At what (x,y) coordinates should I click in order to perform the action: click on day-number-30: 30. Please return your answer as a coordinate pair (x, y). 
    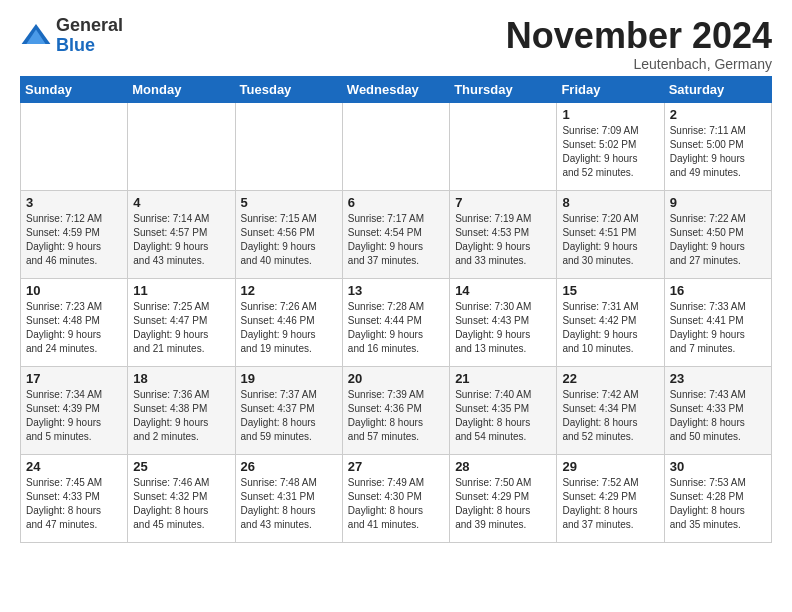
    Looking at the image, I should click on (718, 466).